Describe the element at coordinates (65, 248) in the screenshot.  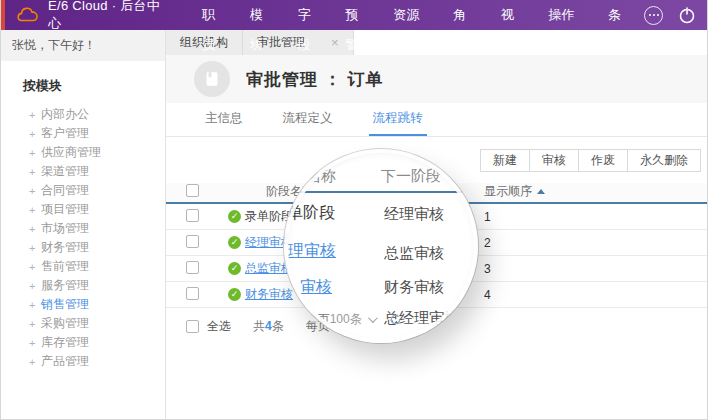
I see `sidebar-item-label: 财务管理` at that location.